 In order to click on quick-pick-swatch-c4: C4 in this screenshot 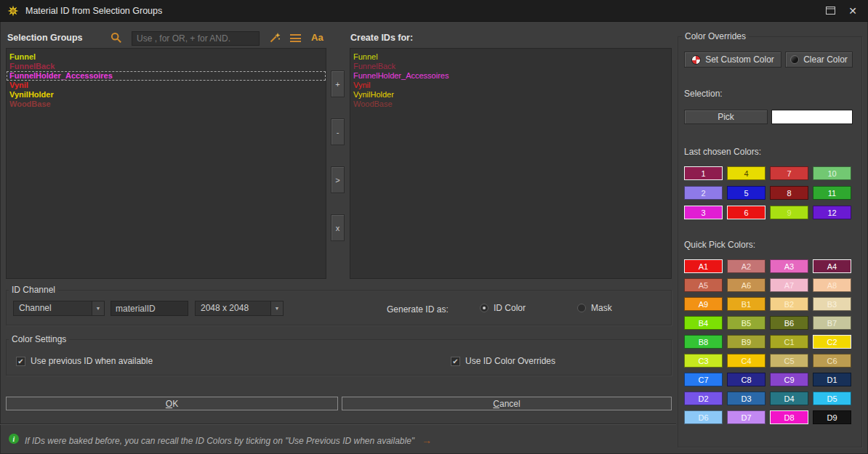, I will do `click(746, 360)`.